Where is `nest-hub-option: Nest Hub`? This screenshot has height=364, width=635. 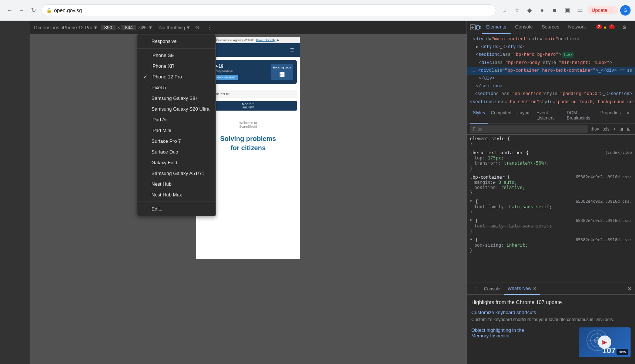 nest-hub-option: Nest Hub is located at coordinates (176, 184).